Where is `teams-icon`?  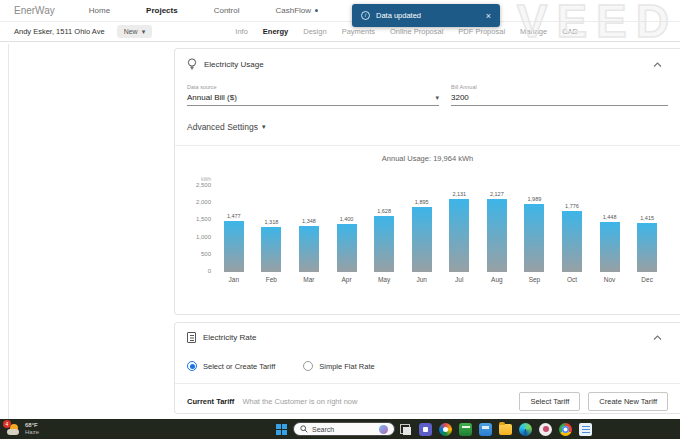 teams-icon is located at coordinates (426, 430).